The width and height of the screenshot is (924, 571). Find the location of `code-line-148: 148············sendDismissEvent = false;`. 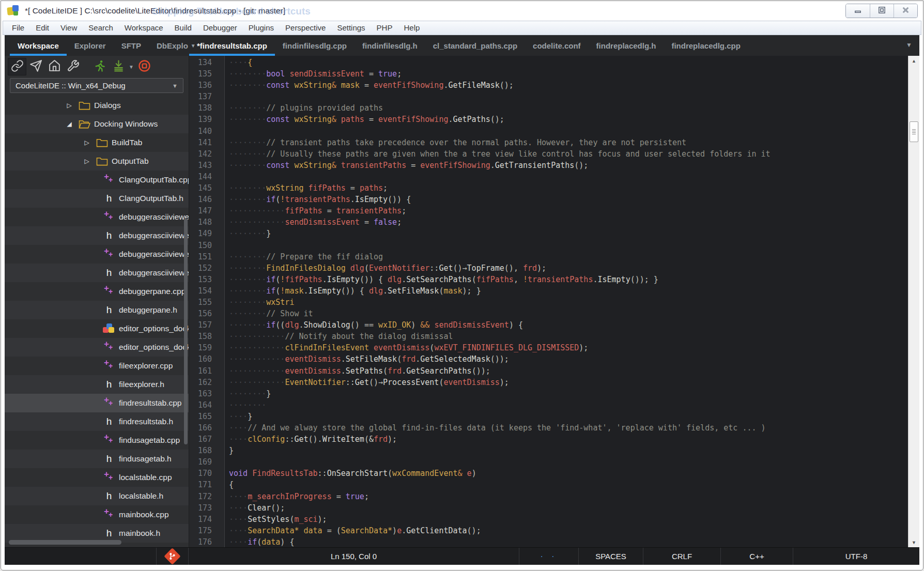

code-line-148: 148············sendDismissEvent = false; is located at coordinates (549, 222).